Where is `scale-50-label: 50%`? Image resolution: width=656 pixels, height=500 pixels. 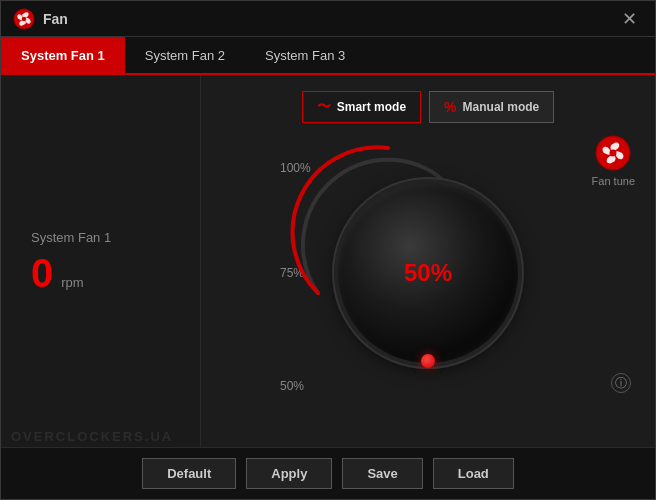 scale-50-label: 50% is located at coordinates (292, 386).